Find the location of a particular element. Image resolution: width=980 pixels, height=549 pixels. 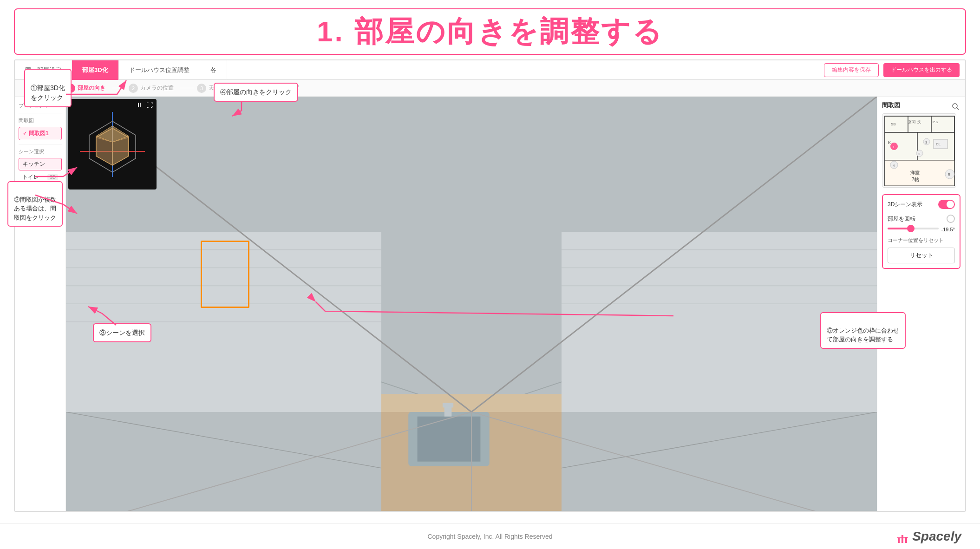

rotate-icon is located at coordinates (951, 219).